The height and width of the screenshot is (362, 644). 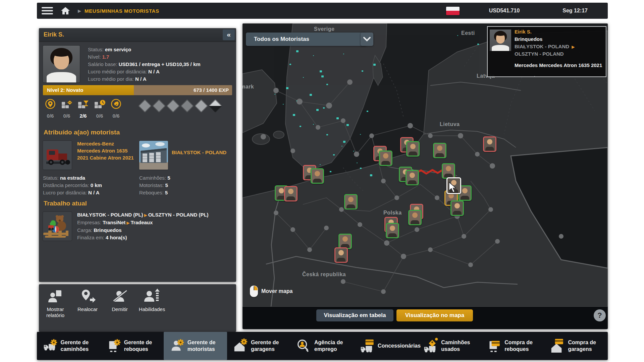 What do you see at coordinates (159, 106) in the screenshot?
I see `adr-gases-icon` at bounding box center [159, 106].